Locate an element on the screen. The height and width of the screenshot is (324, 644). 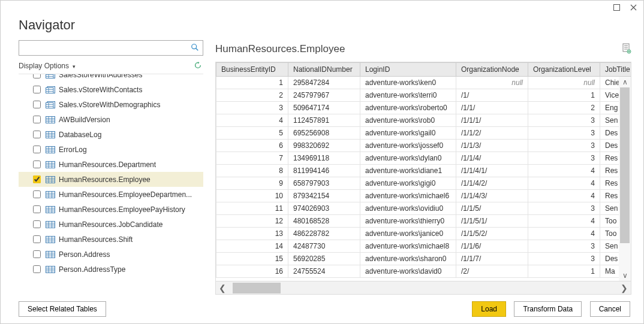
table-cell: 4 is located at coordinates (252, 121).